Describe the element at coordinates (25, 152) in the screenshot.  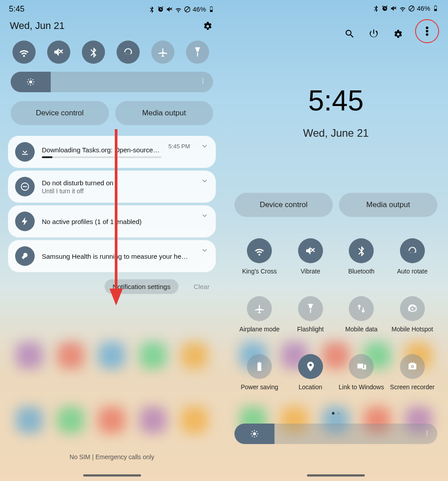
I see `download-icon` at that location.